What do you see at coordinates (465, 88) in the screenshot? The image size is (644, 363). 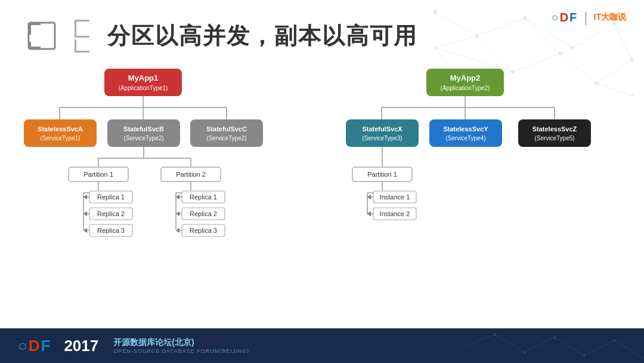 I see `svg-text: (ApplicationType2)` at bounding box center [465, 88].